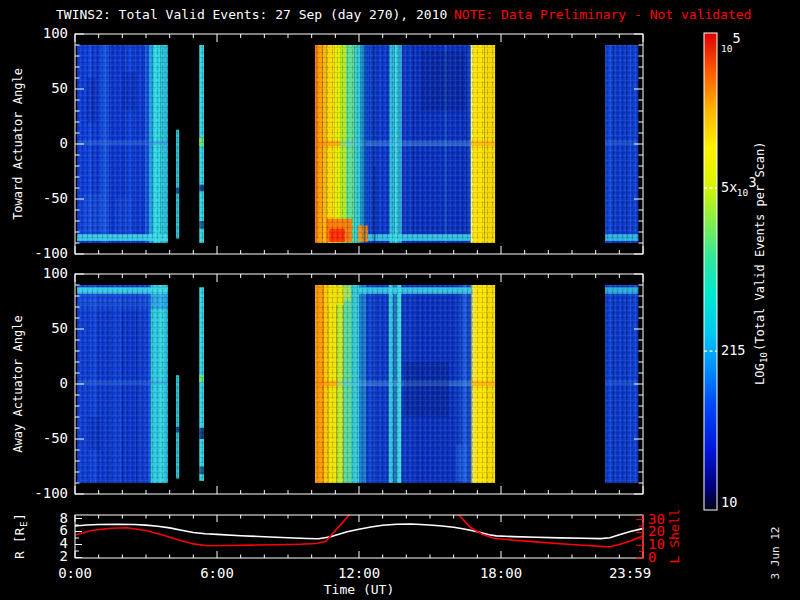  Describe the element at coordinates (18, 384) in the screenshot. I see `away-axis-label: Away Actuator Angle` at that location.